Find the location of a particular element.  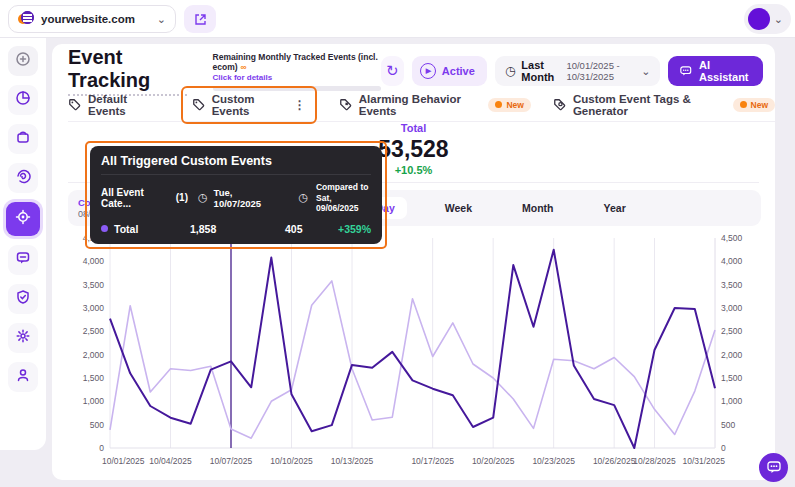

kebab-menu-icon: ⋮ is located at coordinates (300, 105).